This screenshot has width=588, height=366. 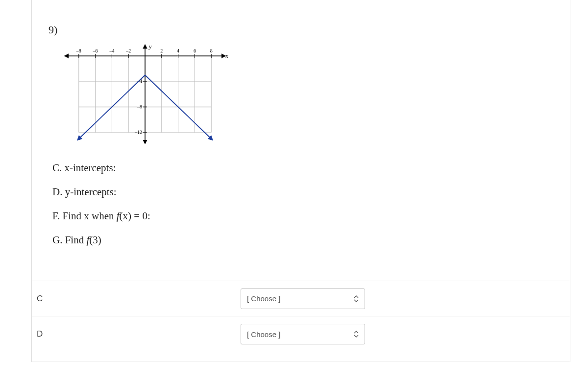 What do you see at coordinates (138, 334) in the screenshot?
I see `answer-label: D` at bounding box center [138, 334].